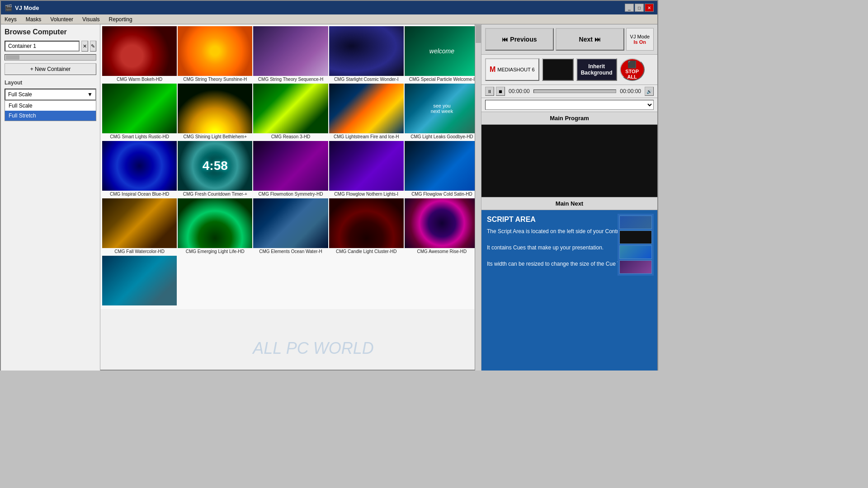 Image resolution: width=868 pixels, height=488 pixels. Describe the element at coordinates (139, 251) in the screenshot. I see `thumb-label-15: CMG Fall Watercolor-HD` at that location.